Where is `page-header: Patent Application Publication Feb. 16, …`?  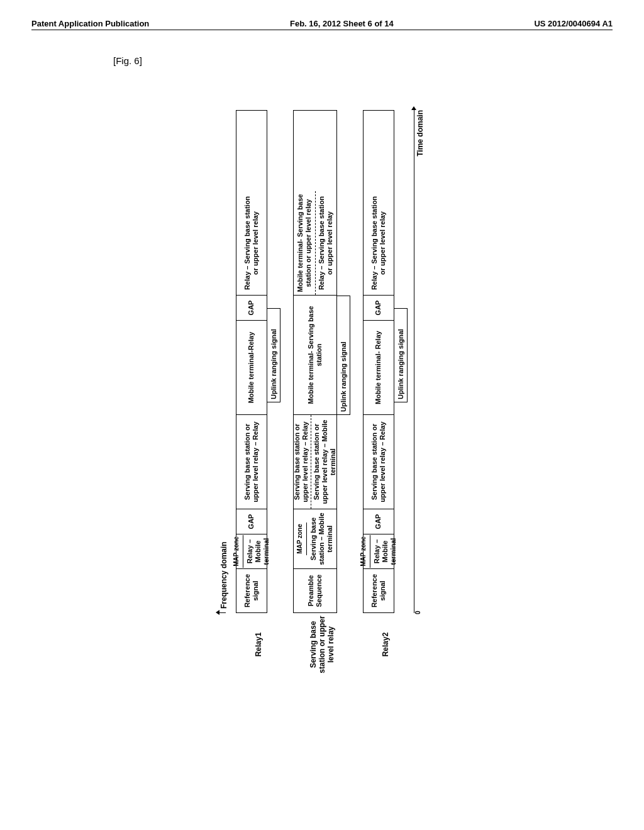 page-header: Patent Application Publication Feb. 16, … is located at coordinates (322, 25).